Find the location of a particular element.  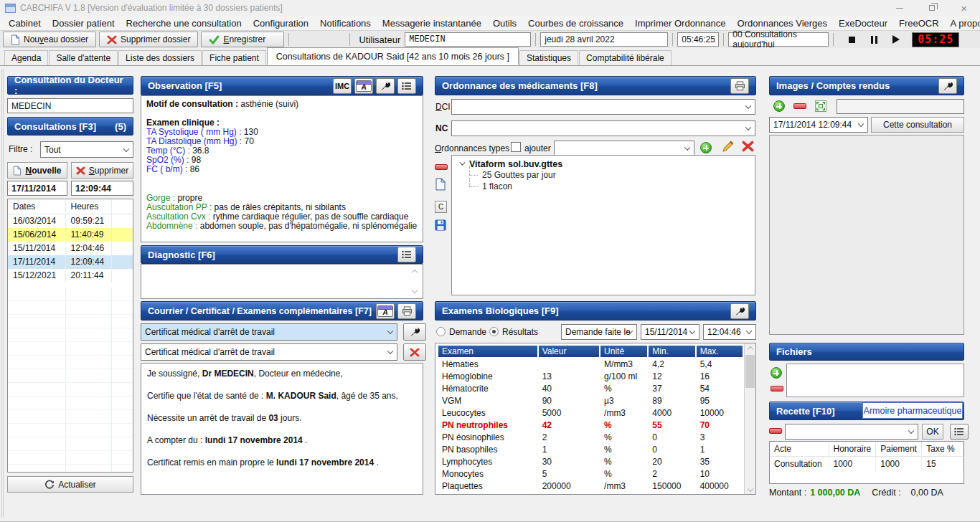

menu-item: Imprimer Ordonnance is located at coordinates (680, 23).